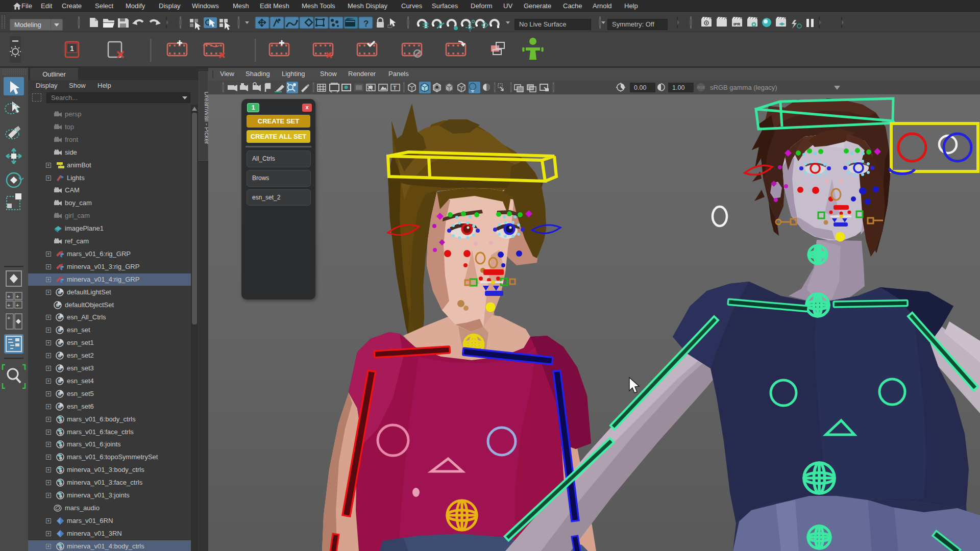 Image resolution: width=980 pixels, height=551 pixels. Describe the element at coordinates (737, 24) in the screenshot. I see `svg-text: IPR` at that location.